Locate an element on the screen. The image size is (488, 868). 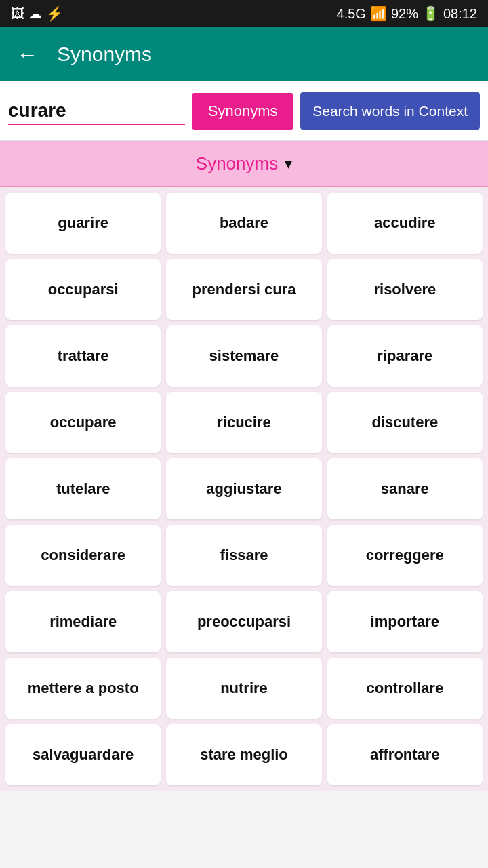
sync-icon: ☁ is located at coordinates (35, 14).